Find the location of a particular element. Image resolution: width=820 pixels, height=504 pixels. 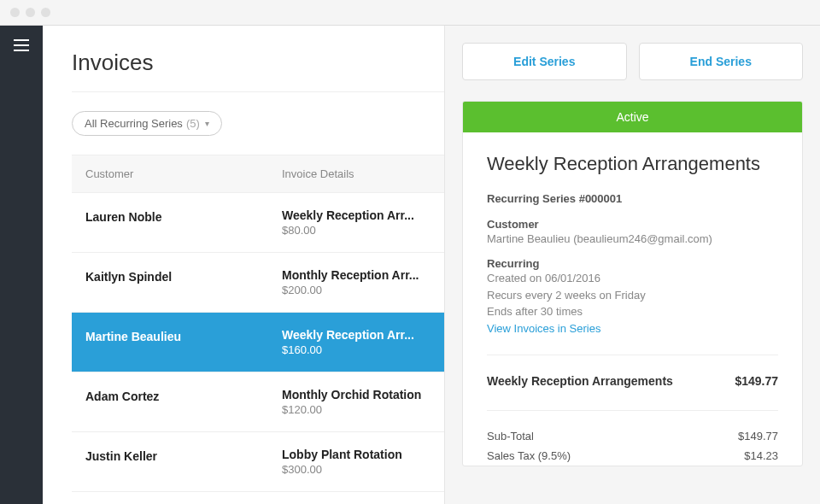

customer-value: Martine Beaulieu (beaulieum246@gmail.com… is located at coordinates (632, 239).